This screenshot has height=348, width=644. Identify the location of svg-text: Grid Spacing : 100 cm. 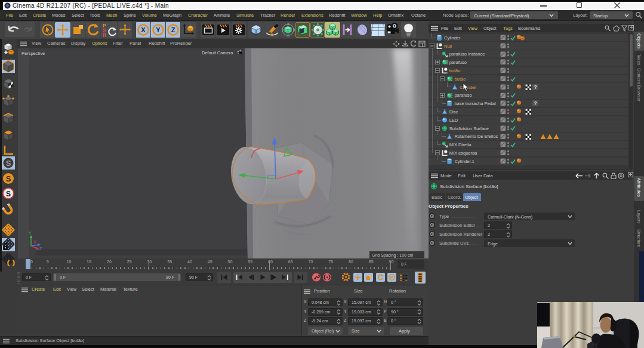
(393, 255).